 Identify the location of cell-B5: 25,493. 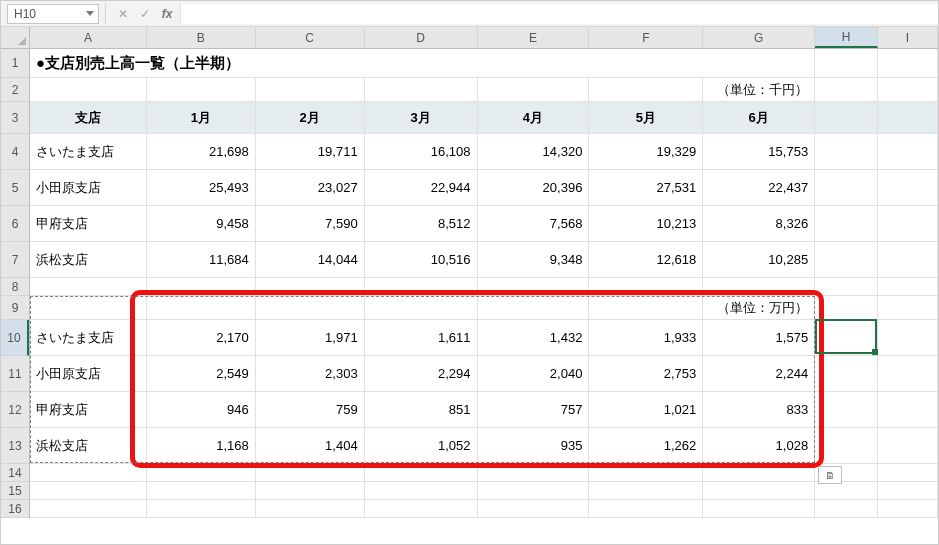
(202, 188).